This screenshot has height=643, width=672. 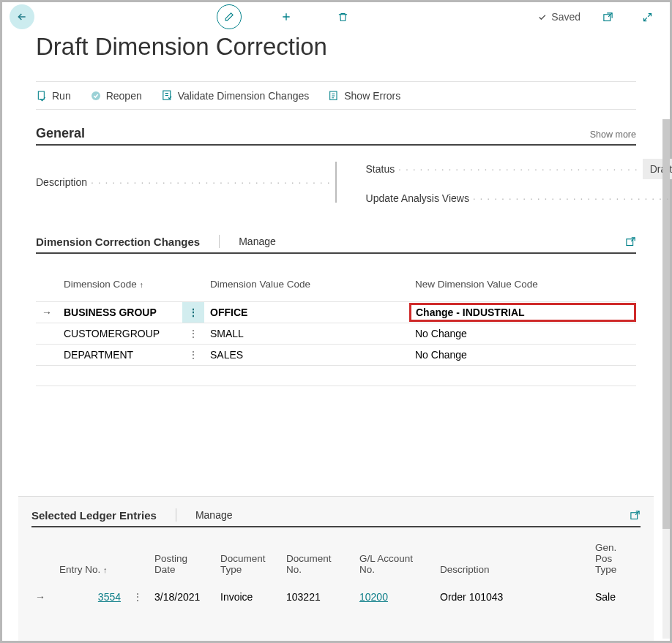 I want to click on expand-button, so click(x=647, y=17).